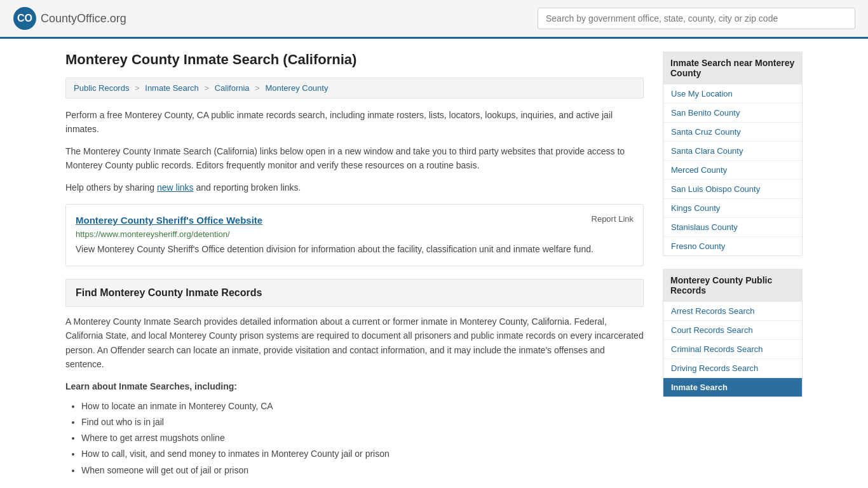 Image resolution: width=868 pixels, height=488 pixels. I want to click on find-section-heading: Find Monterey County Inmate Records, so click(355, 293).